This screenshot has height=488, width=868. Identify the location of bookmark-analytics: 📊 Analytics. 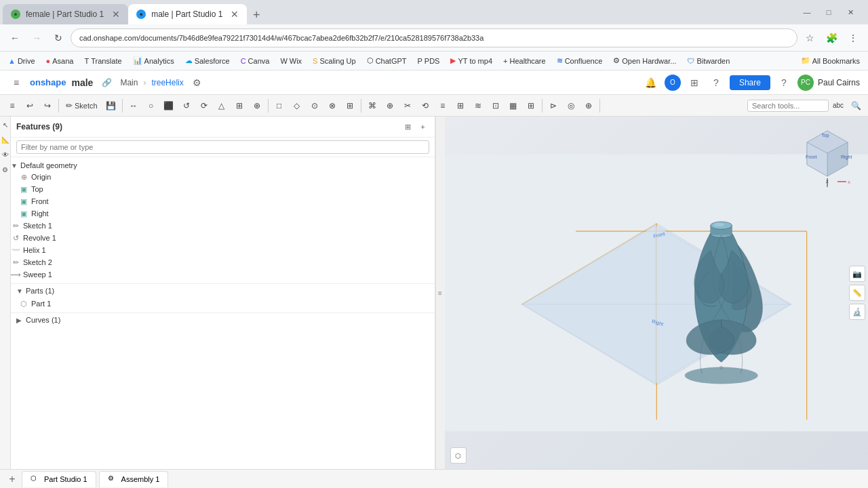
(153, 61).